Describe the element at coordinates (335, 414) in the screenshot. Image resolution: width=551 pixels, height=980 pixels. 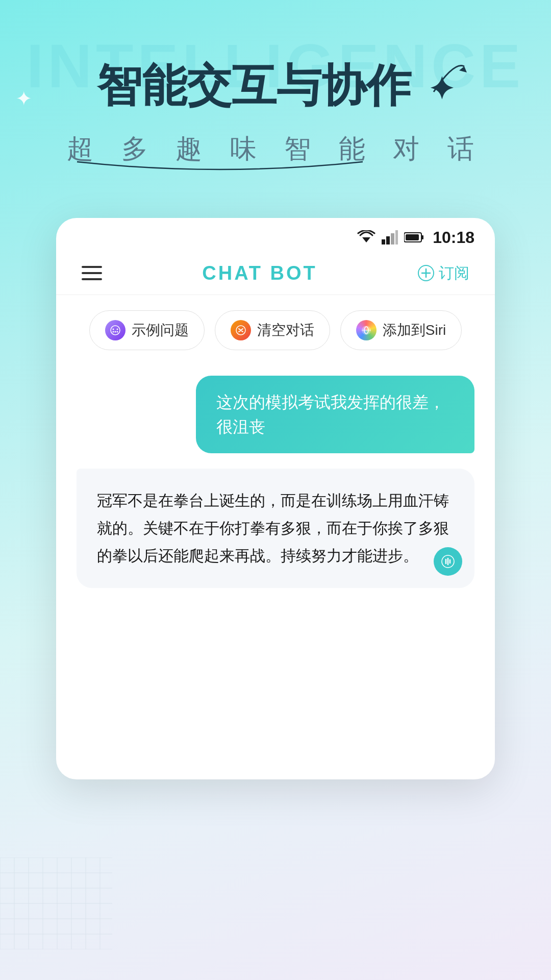
I see `user-message-text: 这次的模拟考试我发挥的很差，很沮丧` at that location.